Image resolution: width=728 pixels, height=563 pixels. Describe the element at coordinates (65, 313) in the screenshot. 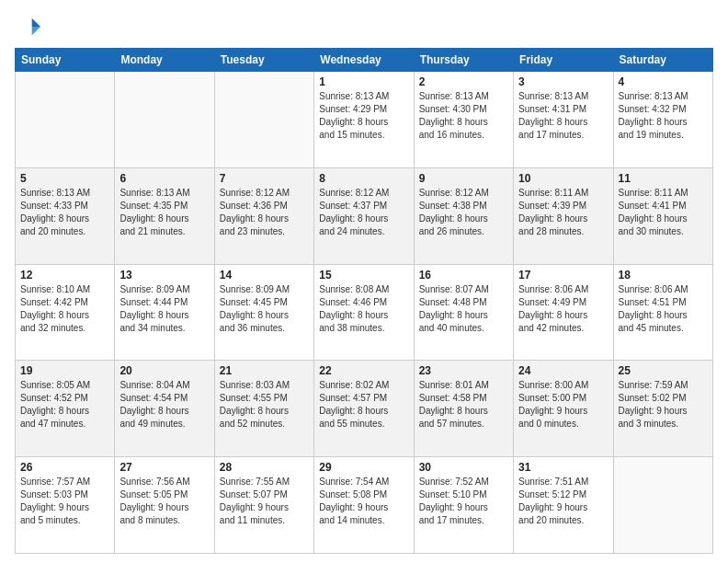

I see `calendar-cell: 12Sunrise: 8:10 AM Sunset: 4:42 PM Dayli…` at that location.